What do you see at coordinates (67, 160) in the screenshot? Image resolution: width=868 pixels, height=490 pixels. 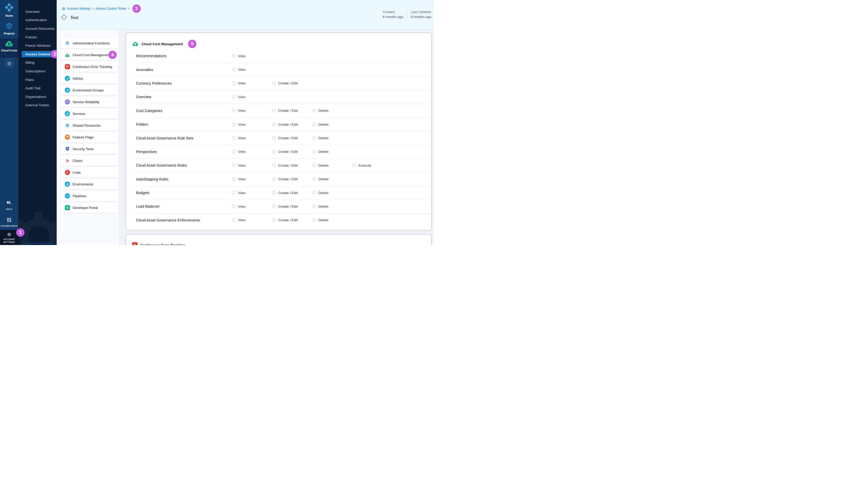 I see `chaos-icon` at bounding box center [67, 160].